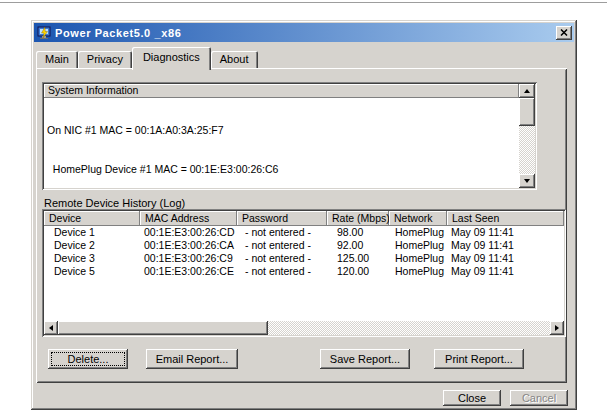 The height and width of the screenshot is (416, 607). I want to click on window-titlebar: Power Packet5.0 _x86, so click(304, 32).